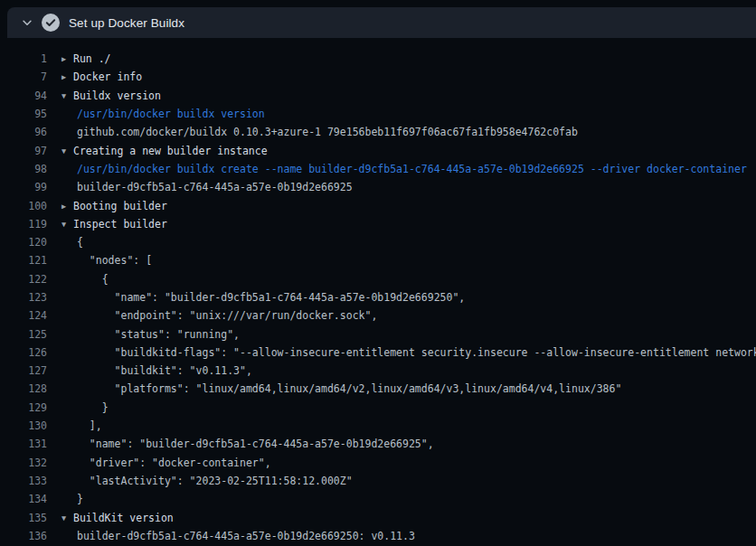  What do you see at coordinates (382, 23) in the screenshot?
I see `step-header: Set up Docker Buildx` at bounding box center [382, 23].